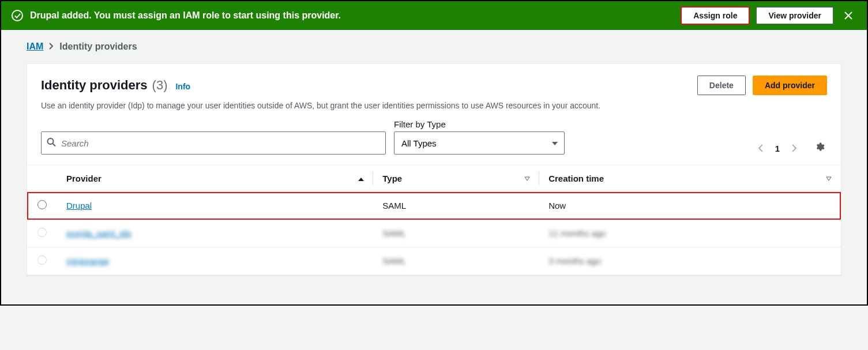 The image size is (868, 350). Describe the element at coordinates (160, 85) in the screenshot. I see `provider-count: (3)` at that location.